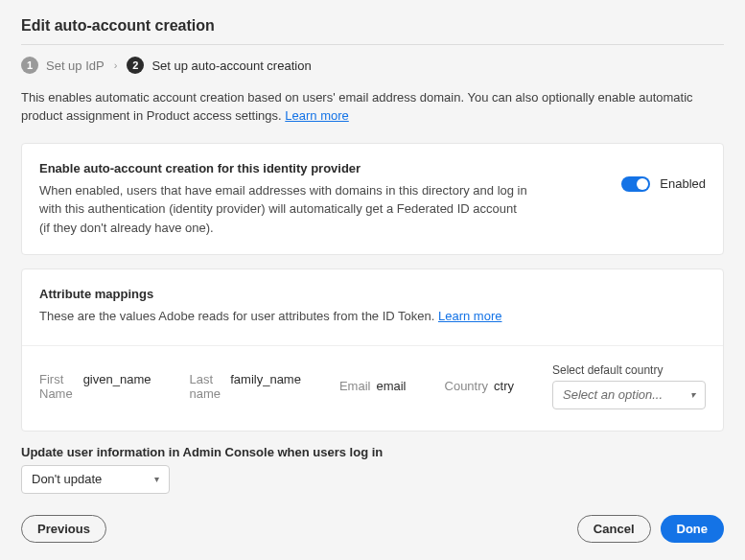 The height and width of the screenshot is (560, 745). Describe the element at coordinates (372, 453) in the screenshot. I see `update-title: Update user information in Admin Console…` at that location.